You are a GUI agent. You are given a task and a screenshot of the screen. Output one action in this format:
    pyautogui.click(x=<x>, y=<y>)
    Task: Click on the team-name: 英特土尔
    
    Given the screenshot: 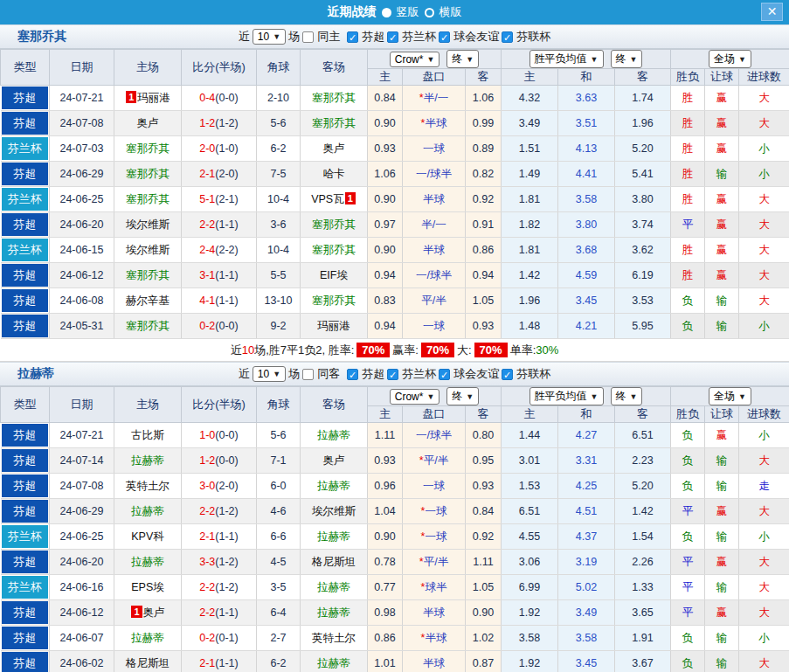 What is the action you would take?
    pyautogui.click(x=148, y=486)
    